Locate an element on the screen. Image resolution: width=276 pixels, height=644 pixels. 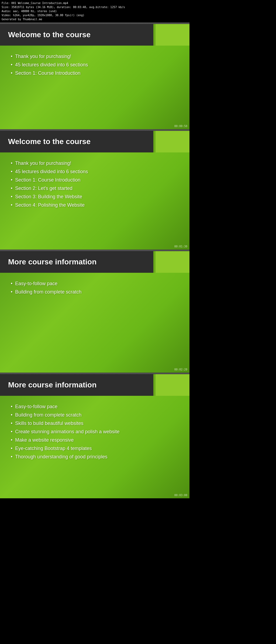
slide-title-2: Welcome to the course is located at coordinates (49, 142).